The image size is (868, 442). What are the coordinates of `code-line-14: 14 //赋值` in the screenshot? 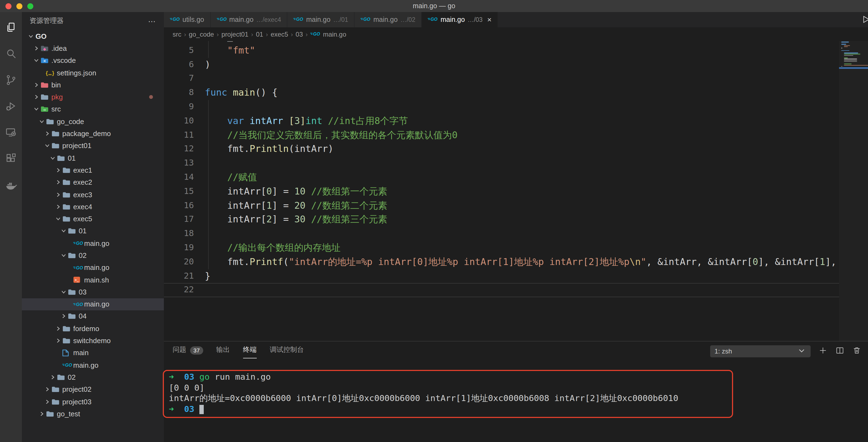 It's located at (501, 178).